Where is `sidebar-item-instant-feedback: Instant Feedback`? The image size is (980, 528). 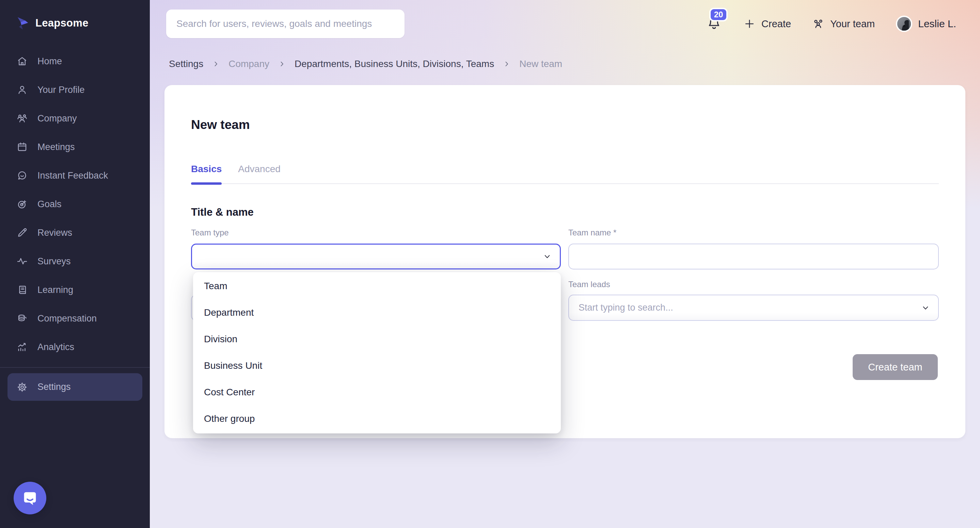
sidebar-item-instant-feedback: Instant Feedback is located at coordinates (75, 176).